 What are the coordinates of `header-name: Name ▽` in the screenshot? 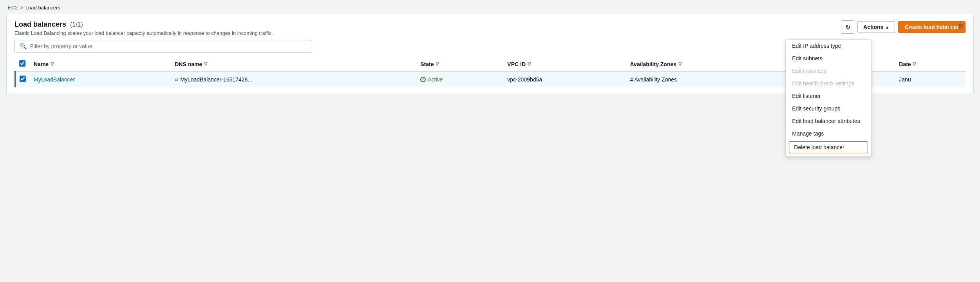 It's located at (100, 64).